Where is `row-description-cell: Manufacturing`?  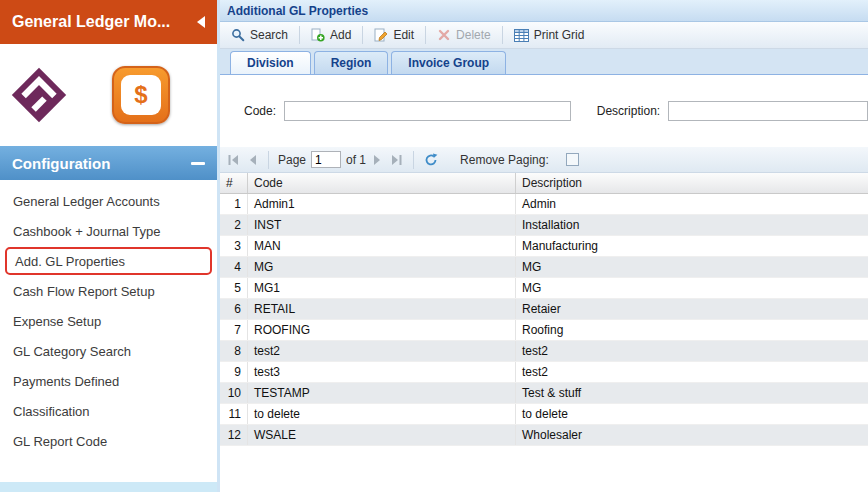 row-description-cell: Manufacturing is located at coordinates (692, 246).